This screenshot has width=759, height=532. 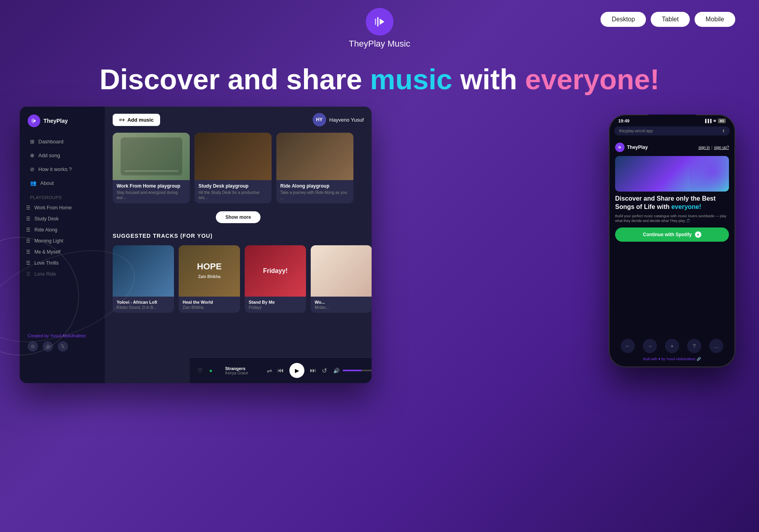 What do you see at coordinates (210, 305) in the screenshot?
I see `track-info-2: Heal the World Zain Bhikha` at bounding box center [210, 305].